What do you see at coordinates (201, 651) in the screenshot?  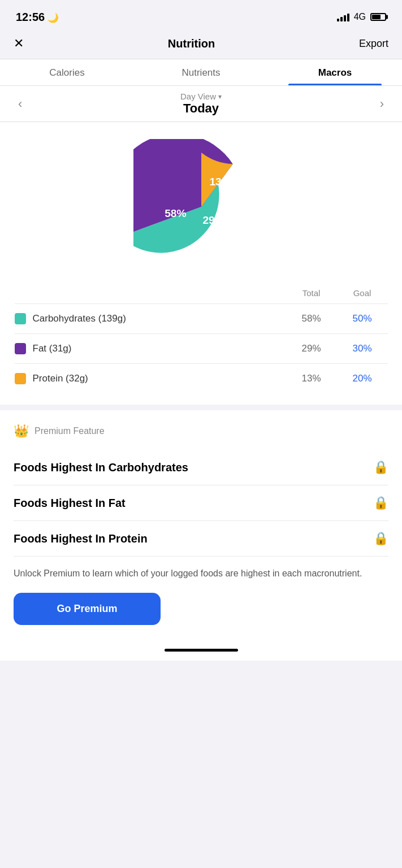 I see `home-indicator` at bounding box center [201, 651].